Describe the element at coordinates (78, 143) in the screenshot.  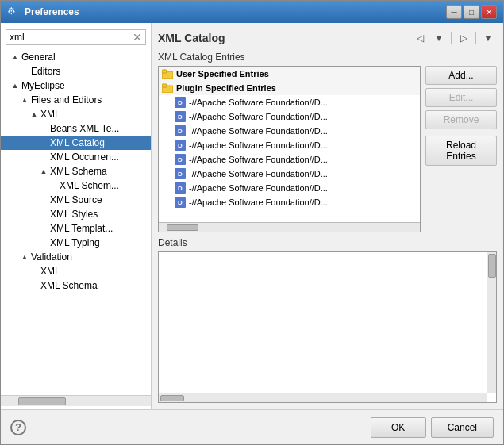
I see `tree-label-xml-catalog: XML Catalog` at that location.